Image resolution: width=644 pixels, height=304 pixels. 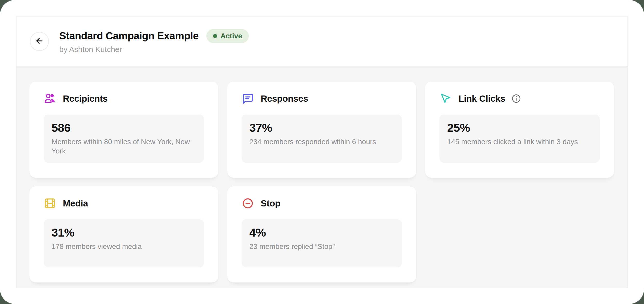 I want to click on stat-card: Stop 4% 23 members replied “Stop”, so click(x=322, y=234).